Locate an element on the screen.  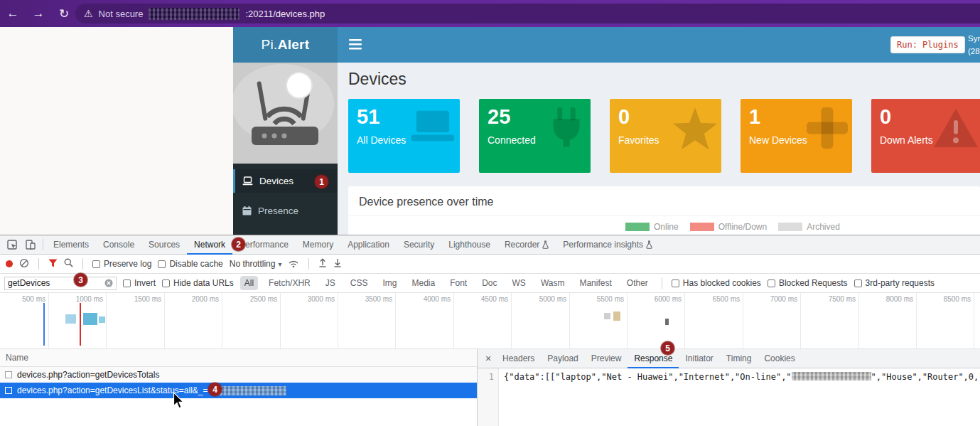
timeline-label: 6000 ms is located at coordinates (660, 299).